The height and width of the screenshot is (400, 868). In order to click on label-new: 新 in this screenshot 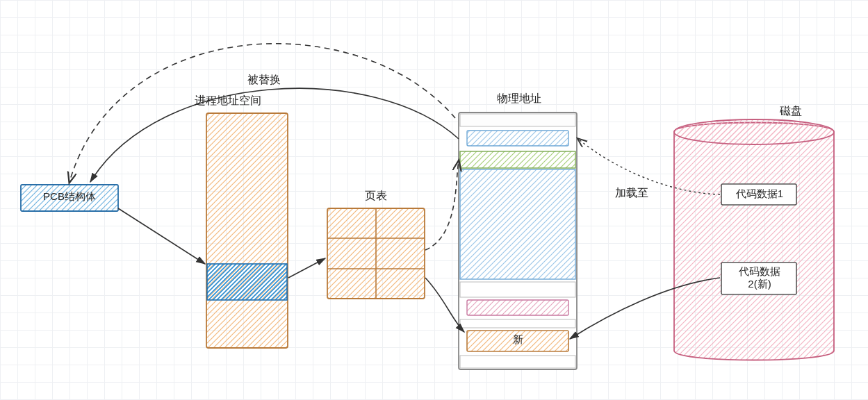, I will do `click(518, 340)`.